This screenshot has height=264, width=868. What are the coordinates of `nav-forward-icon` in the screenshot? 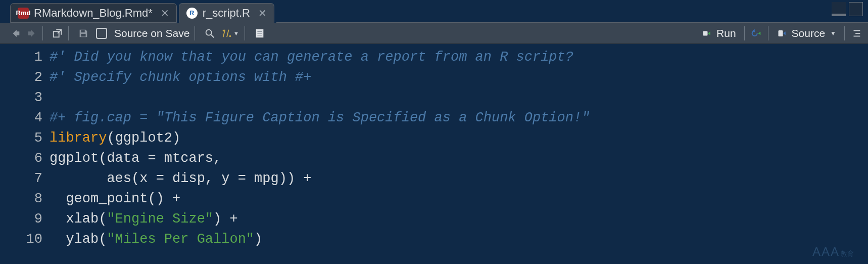 It's located at (32, 33).